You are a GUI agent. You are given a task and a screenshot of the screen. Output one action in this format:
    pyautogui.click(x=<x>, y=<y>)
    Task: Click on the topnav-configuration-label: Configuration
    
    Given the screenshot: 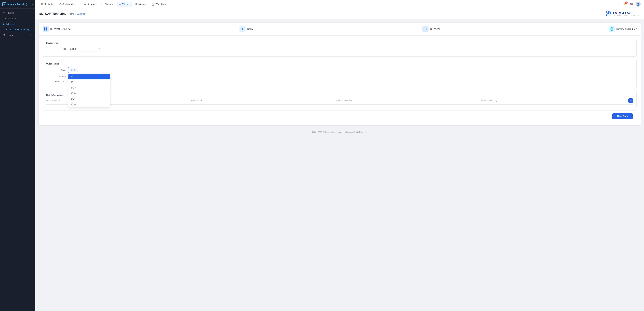 What is the action you would take?
    pyautogui.click(x=69, y=4)
    